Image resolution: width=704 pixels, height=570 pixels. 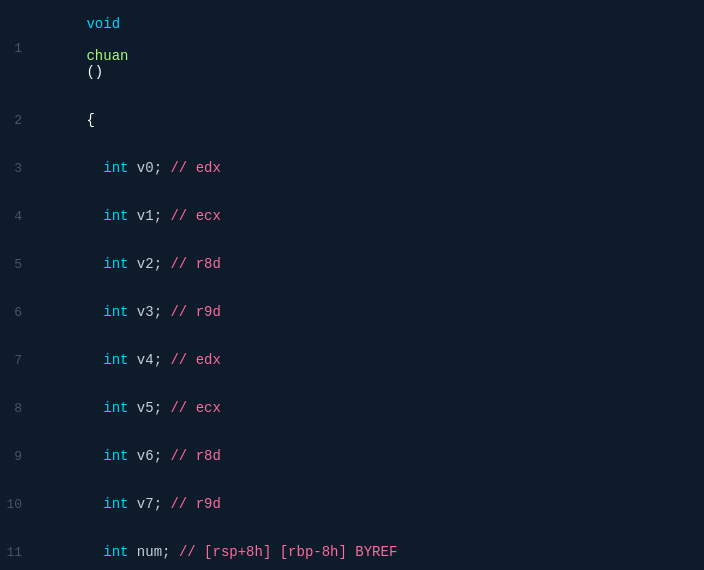 What do you see at coordinates (352, 456) in the screenshot?
I see `code-line-9: 9 int v6; // r8d` at bounding box center [352, 456].